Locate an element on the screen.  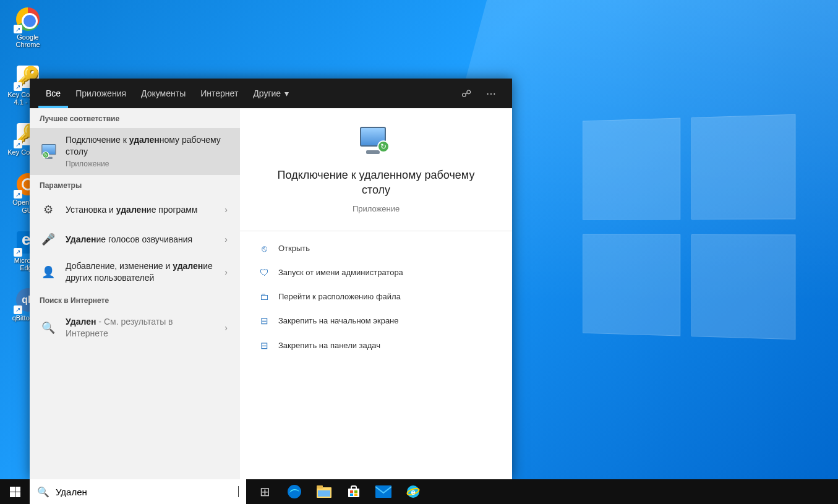
tab-docs: Документы is located at coordinates (163, 93).